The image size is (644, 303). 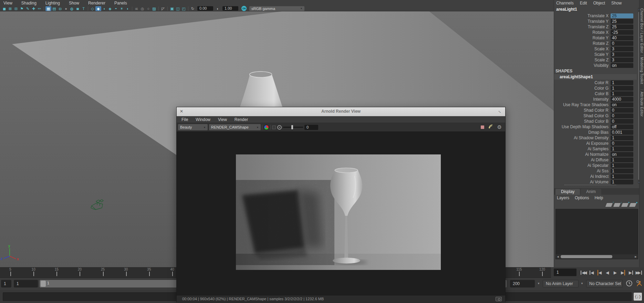 What do you see at coordinates (607, 273) in the screenshot?
I see `play-backwards-button: ◀` at bounding box center [607, 273].